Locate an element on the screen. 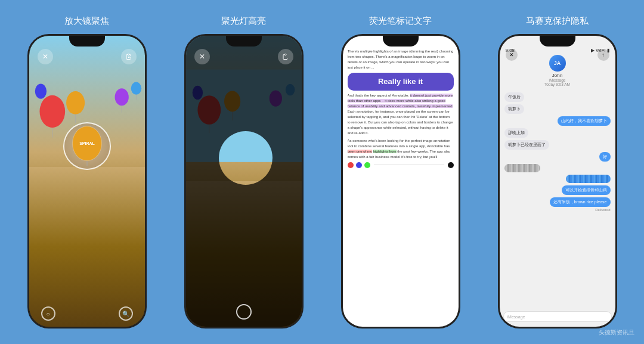  message-input: iMessage is located at coordinates (558, 317).